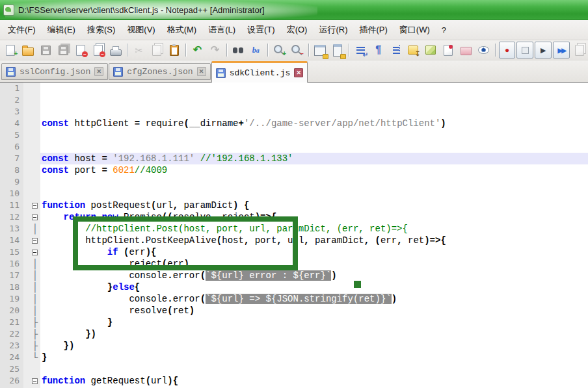  Describe the element at coordinates (314, 299) in the screenshot. I see `code-line: console.error(`${url} => ${JSON.stringif…` at that location.